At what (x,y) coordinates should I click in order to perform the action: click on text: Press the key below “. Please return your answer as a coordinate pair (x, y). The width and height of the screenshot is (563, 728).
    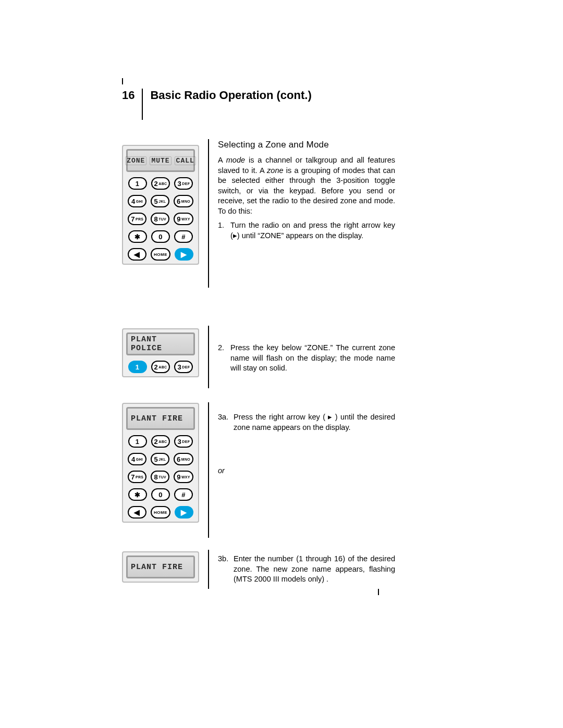
    Looking at the image, I should click on (269, 348).